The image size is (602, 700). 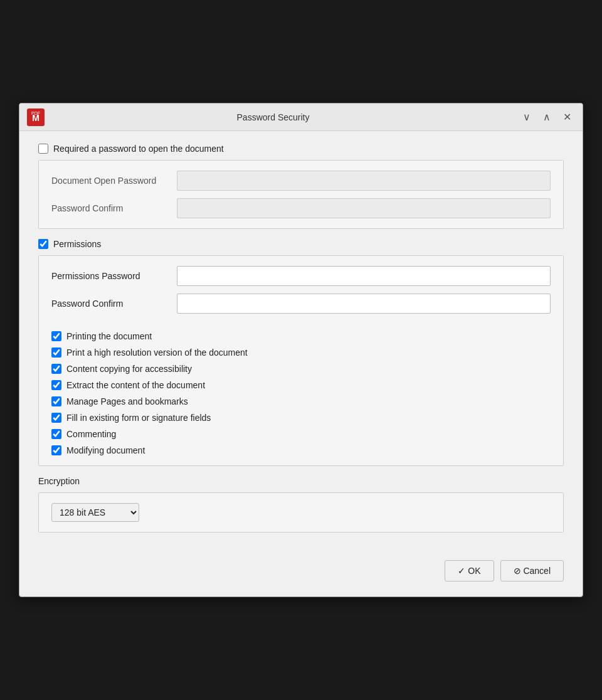 What do you see at coordinates (56, 401) in the screenshot?
I see `perm-pages-checkbox` at bounding box center [56, 401].